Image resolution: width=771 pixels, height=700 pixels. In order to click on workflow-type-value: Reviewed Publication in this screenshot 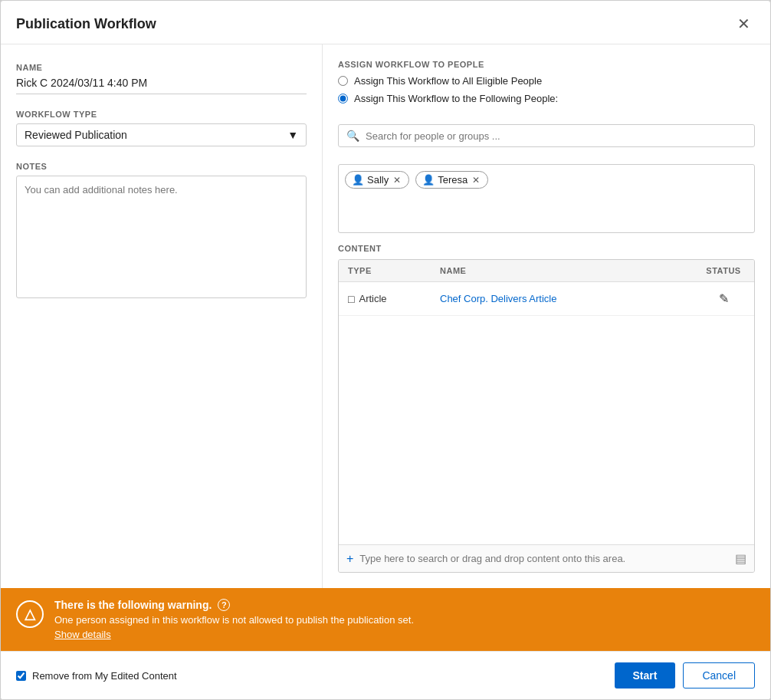, I will do `click(76, 135)`.